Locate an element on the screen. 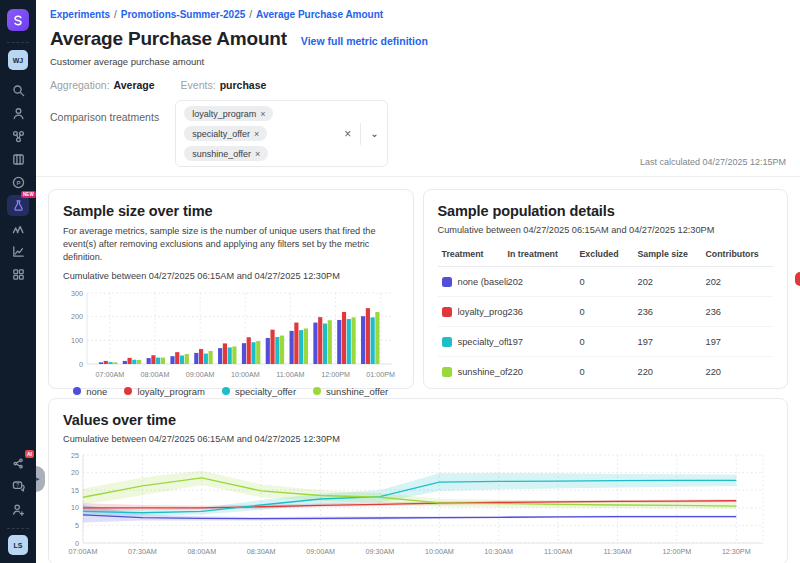 The width and height of the screenshot is (800, 563). clear-all-icon: × is located at coordinates (348, 134).